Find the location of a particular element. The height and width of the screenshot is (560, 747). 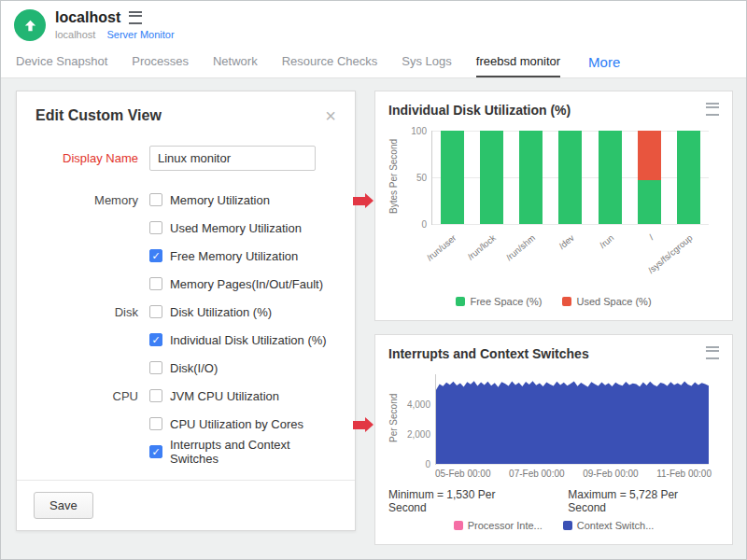

save-button: Save is located at coordinates (63, 506).